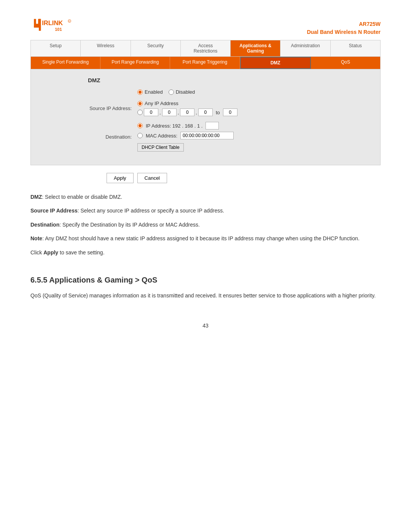  I want to click on svg-text: 101, so click(58, 29).